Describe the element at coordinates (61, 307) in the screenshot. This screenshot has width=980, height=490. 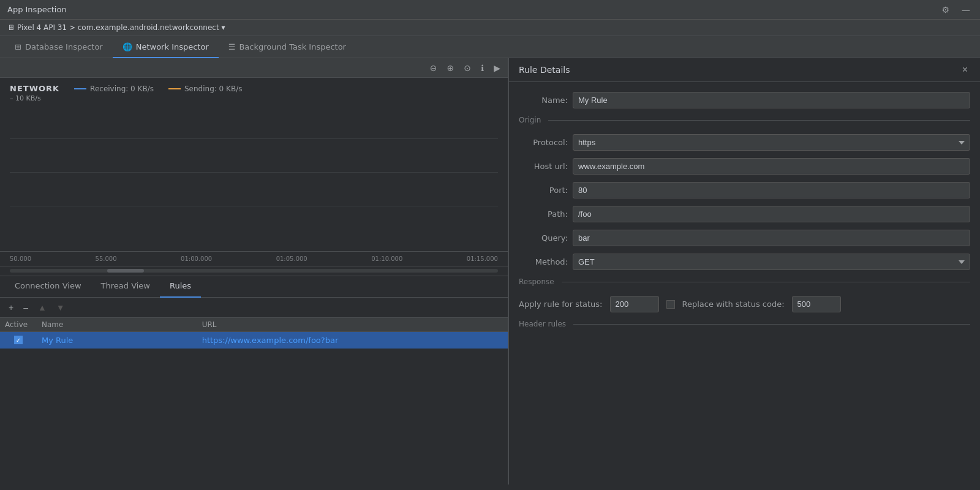
I see `move-down-button: ▼` at that location.